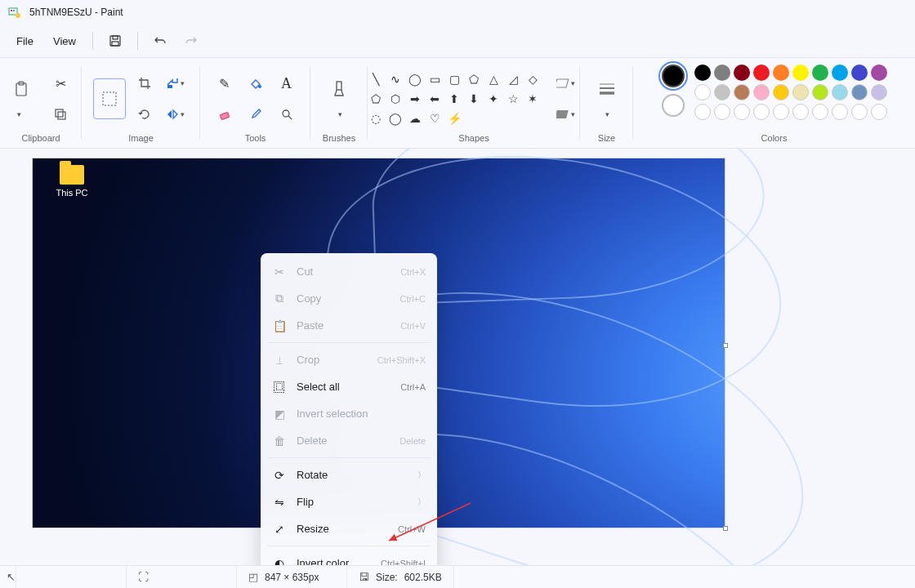  What do you see at coordinates (176, 83) in the screenshot?
I see `resize-button: ▾` at bounding box center [176, 83].